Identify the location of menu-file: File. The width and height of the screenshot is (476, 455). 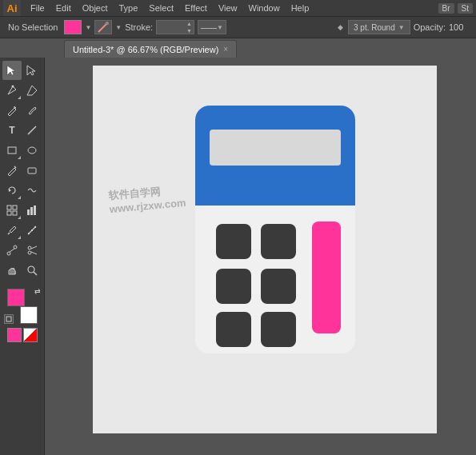
(38, 8).